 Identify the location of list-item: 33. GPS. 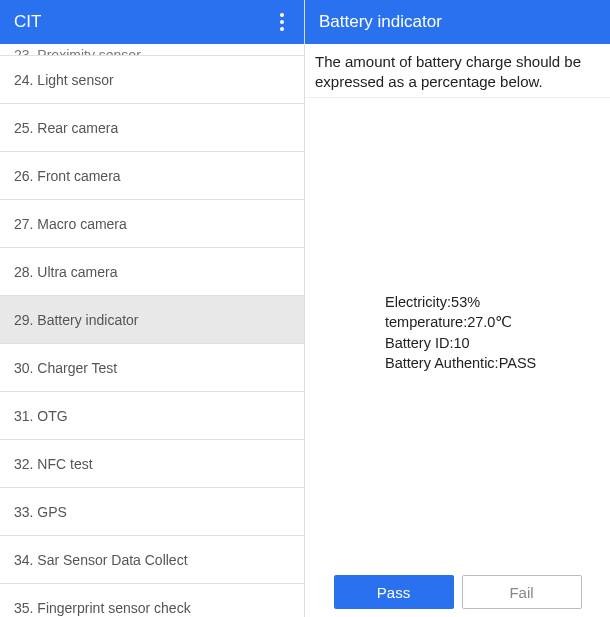
(152, 512).